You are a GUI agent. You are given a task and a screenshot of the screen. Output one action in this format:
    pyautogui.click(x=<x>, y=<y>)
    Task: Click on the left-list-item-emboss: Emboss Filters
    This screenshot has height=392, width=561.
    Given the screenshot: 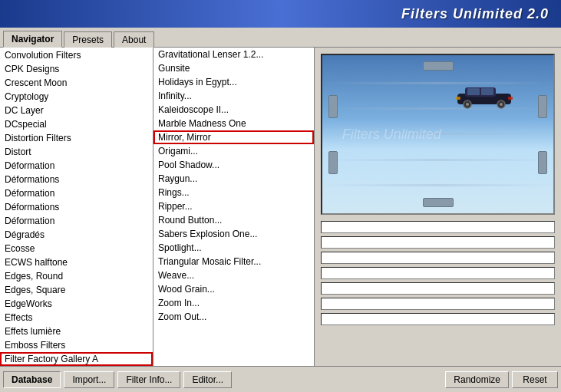 What is the action you would take?
    pyautogui.click(x=77, y=345)
    